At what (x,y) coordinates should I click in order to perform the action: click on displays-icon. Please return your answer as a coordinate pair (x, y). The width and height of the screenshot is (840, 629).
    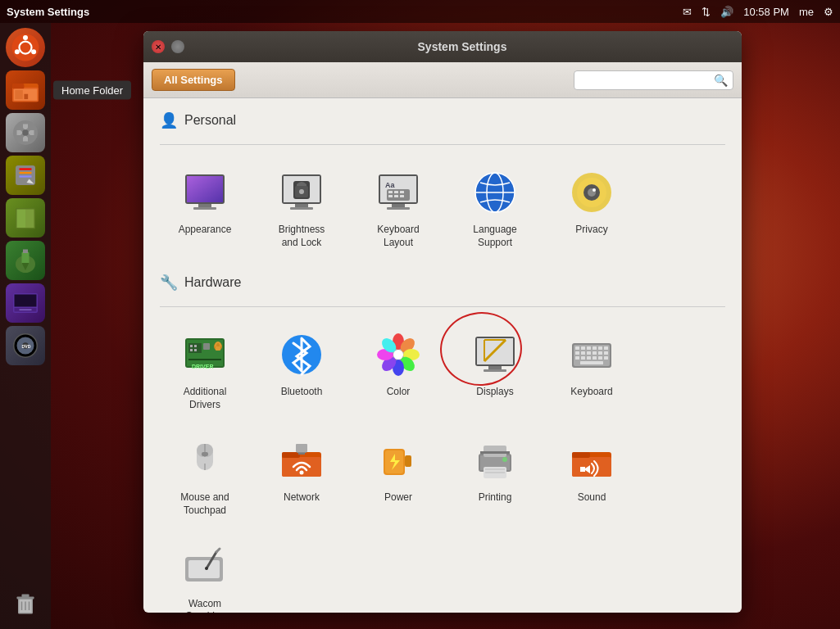
    Looking at the image, I should click on (495, 355).